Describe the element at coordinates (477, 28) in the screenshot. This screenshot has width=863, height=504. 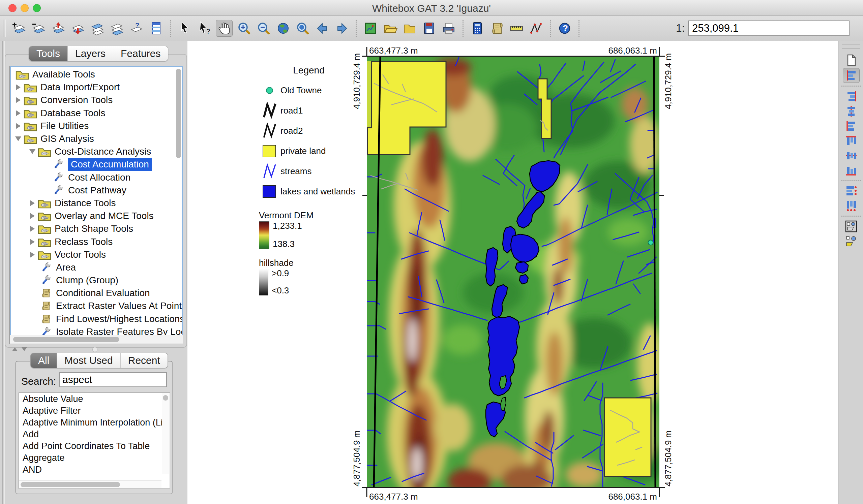
I see `raster-calculator-button` at that location.